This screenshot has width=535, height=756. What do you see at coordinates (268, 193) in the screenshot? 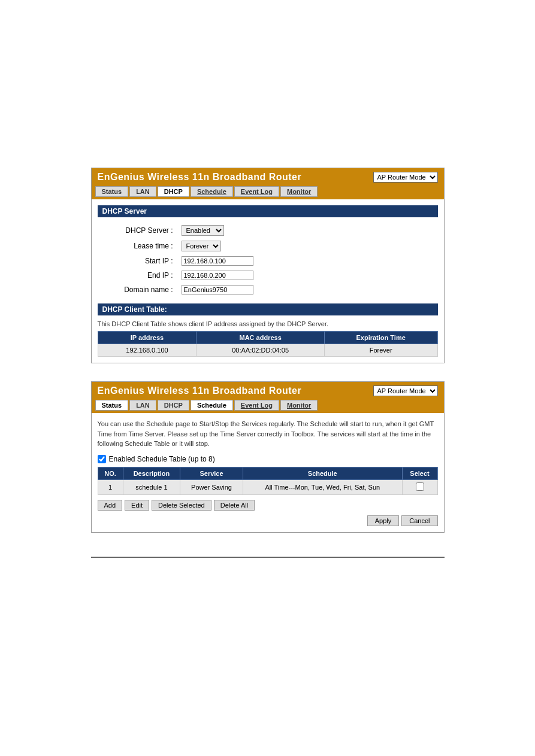
I see `panel1-nav: Status LAN DHCP Schedule Event Log Monit…` at bounding box center [268, 193].